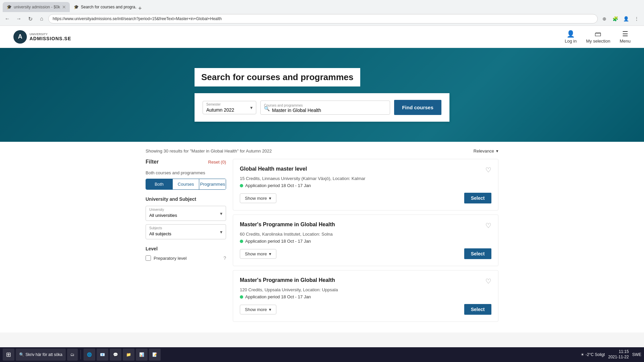  Describe the element at coordinates (323, 19) in the screenshot. I see `address-bar` at that location.